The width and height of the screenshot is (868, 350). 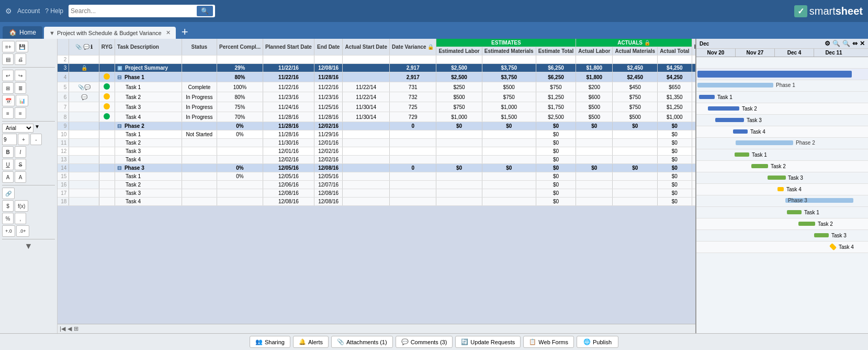 What do you see at coordinates (199, 107) in the screenshot?
I see `status-cell: In Progress` at bounding box center [199, 107].